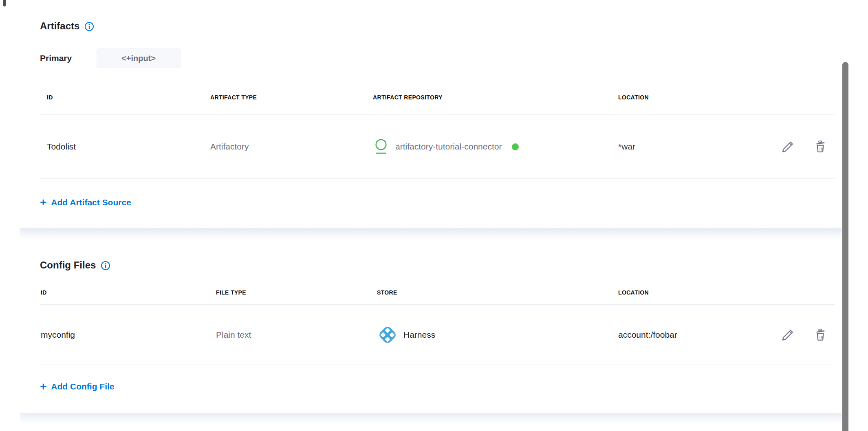 Image resolution: width=868 pixels, height=431 pixels. I want to click on harness-logo-icon, so click(388, 335).